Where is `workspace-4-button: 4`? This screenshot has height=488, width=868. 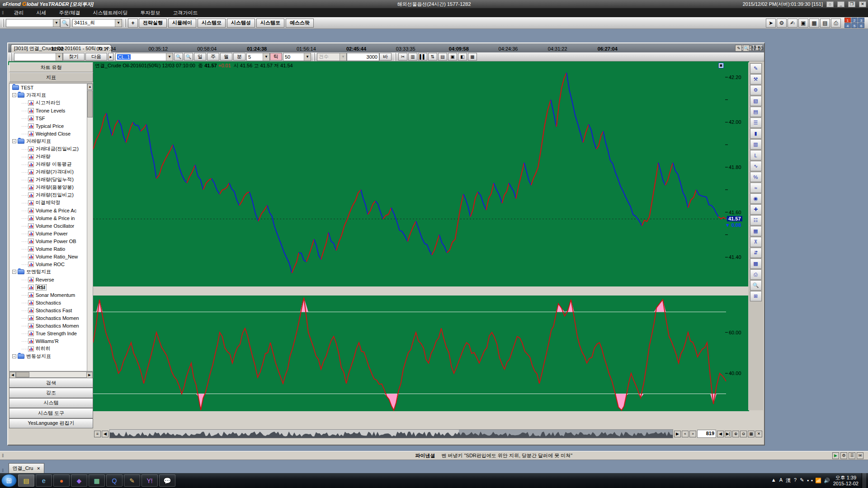
workspace-4-button: 4 is located at coordinates (848, 25).